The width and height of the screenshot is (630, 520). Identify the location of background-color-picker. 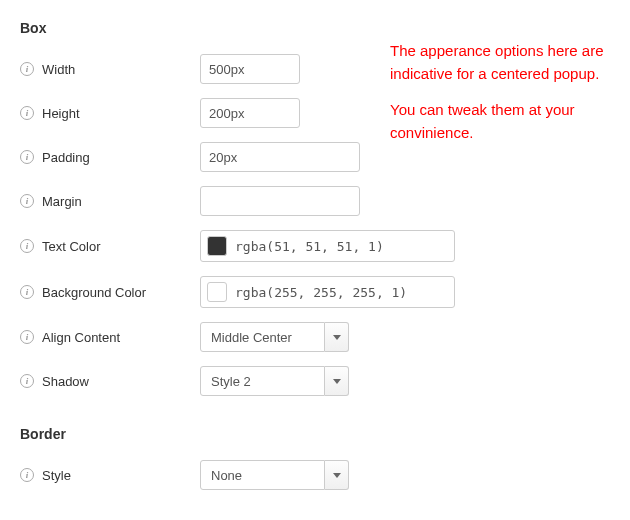
(328, 292).